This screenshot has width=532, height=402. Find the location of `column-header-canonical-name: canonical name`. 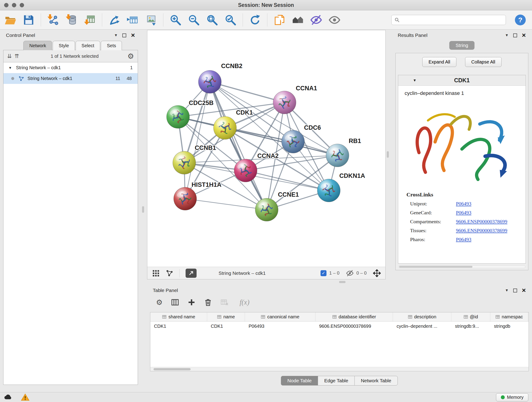

column-header-canonical-name: canonical name is located at coordinates (280, 317).